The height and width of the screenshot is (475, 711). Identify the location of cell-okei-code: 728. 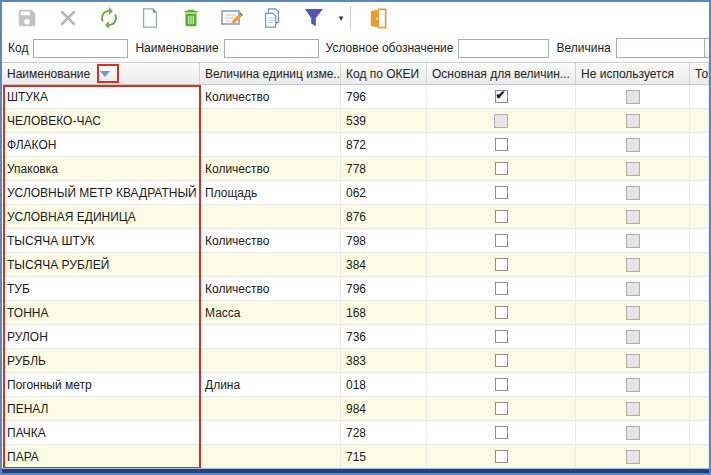
(384, 433).